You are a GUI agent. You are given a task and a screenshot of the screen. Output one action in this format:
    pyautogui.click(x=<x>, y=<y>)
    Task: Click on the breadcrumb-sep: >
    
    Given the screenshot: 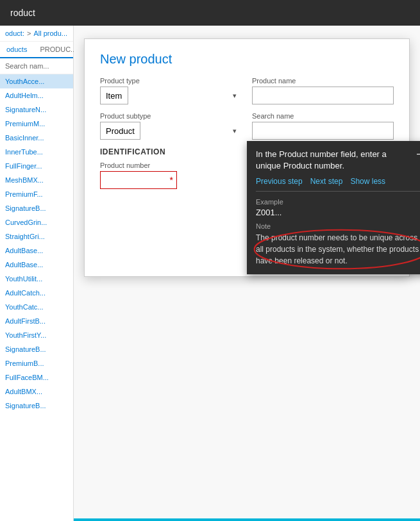 What is the action you would take?
    pyautogui.click(x=29, y=33)
    